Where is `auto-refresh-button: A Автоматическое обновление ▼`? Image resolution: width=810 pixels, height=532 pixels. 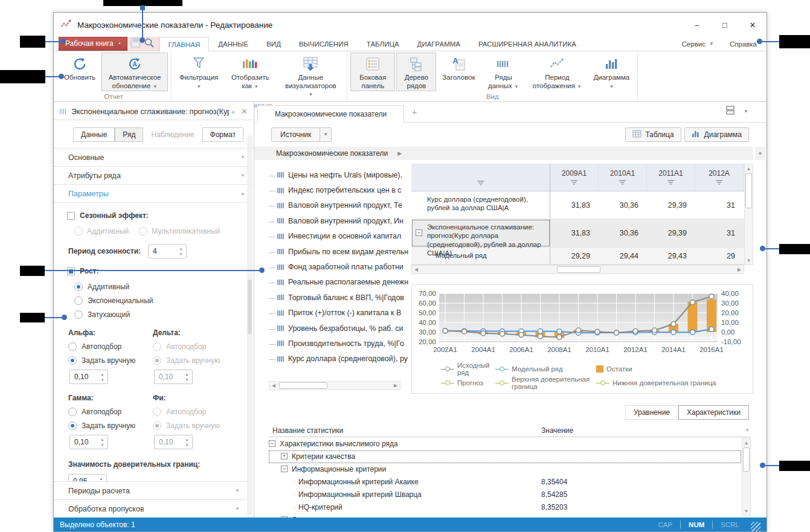 auto-refresh-button: A Автоматическое обновление ▼ is located at coordinates (135, 72).